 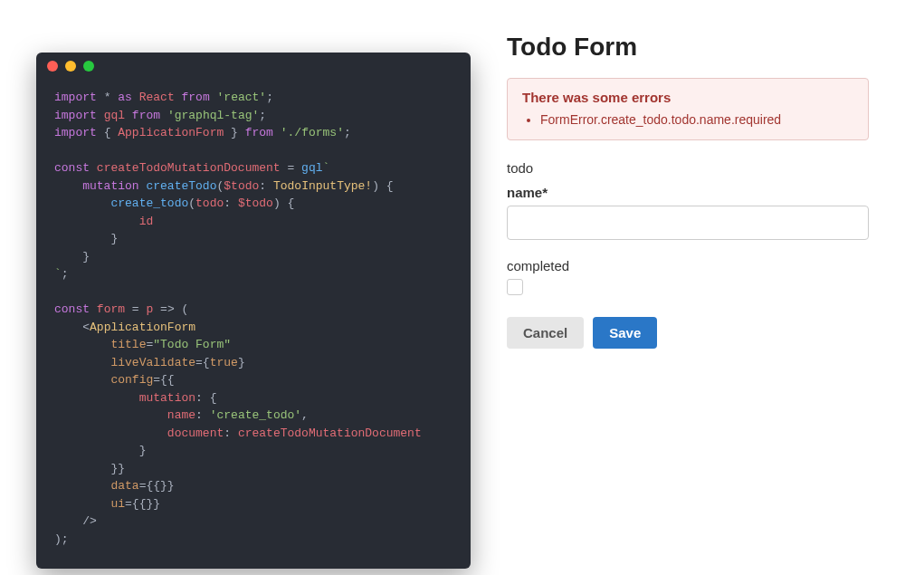 What do you see at coordinates (515, 287) in the screenshot?
I see `completed-checkbox` at bounding box center [515, 287].